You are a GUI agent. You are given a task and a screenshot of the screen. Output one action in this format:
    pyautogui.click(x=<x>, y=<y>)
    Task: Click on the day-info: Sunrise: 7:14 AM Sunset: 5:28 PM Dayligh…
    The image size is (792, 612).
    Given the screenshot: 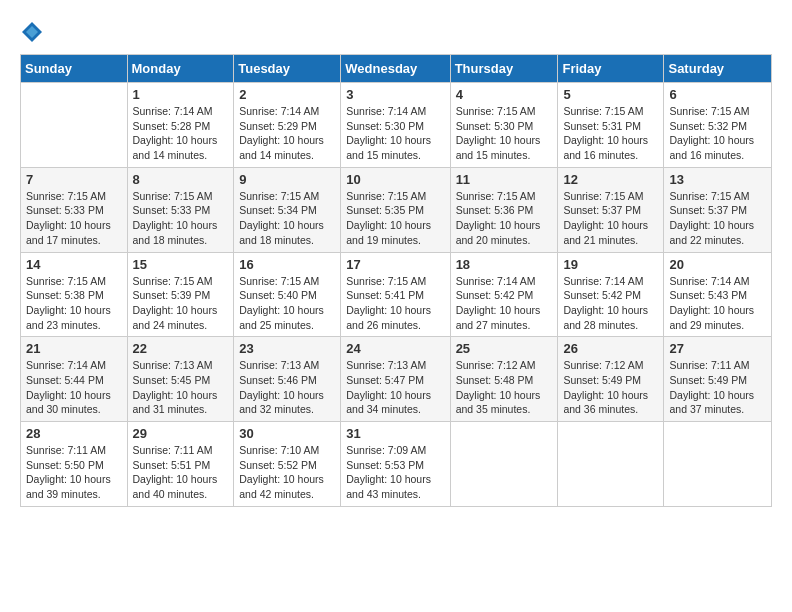 What is the action you would take?
    pyautogui.click(x=181, y=134)
    